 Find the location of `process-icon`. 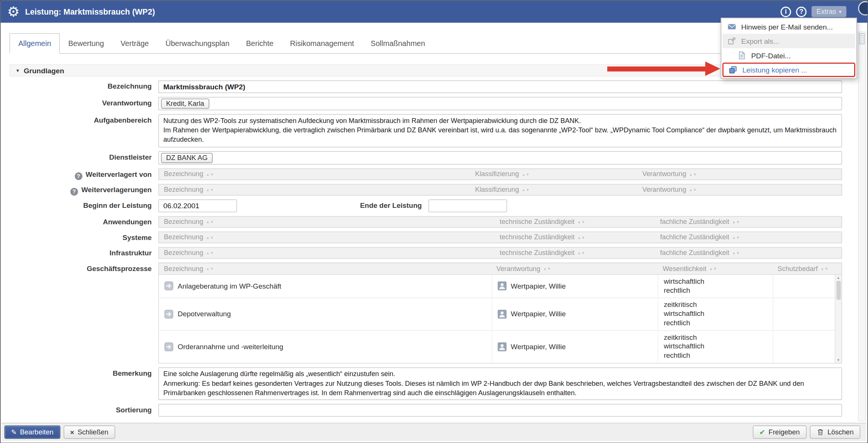

process-icon is located at coordinates (169, 314).